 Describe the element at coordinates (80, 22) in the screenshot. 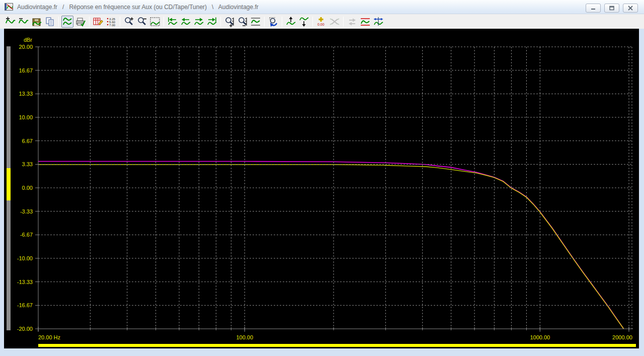

I see `toolbar-print-curve-button` at that location.